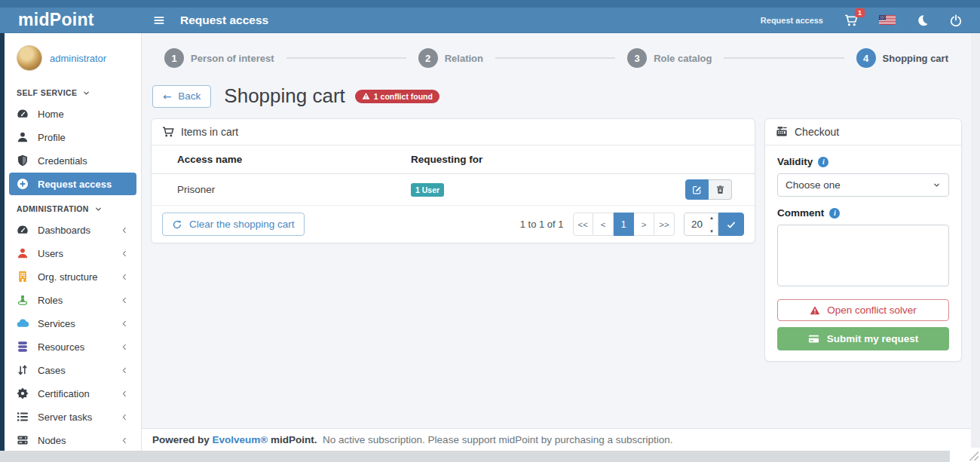 This screenshot has width=980, height=462. I want to click on flag-us-icon, so click(887, 20).